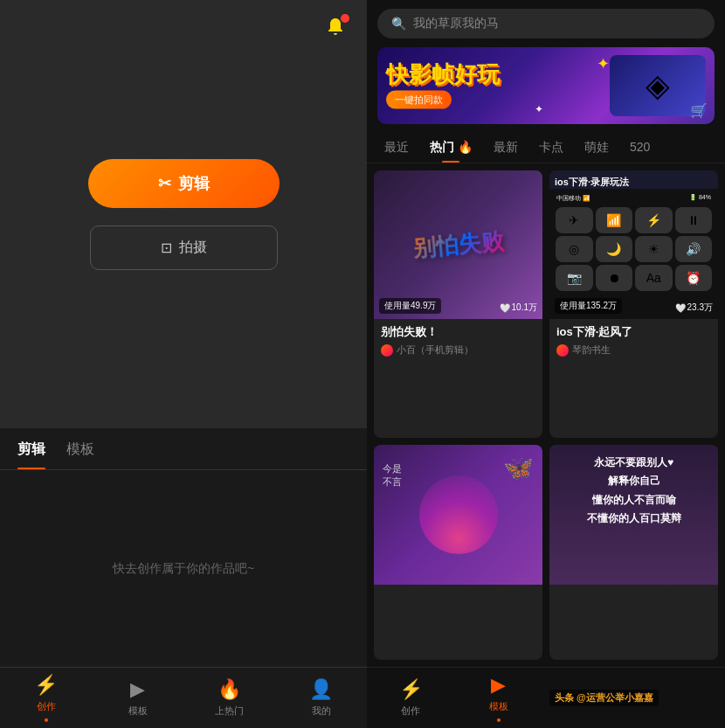  I want to click on card-4-line4: 不懂你的人百口莫辩, so click(634, 519).